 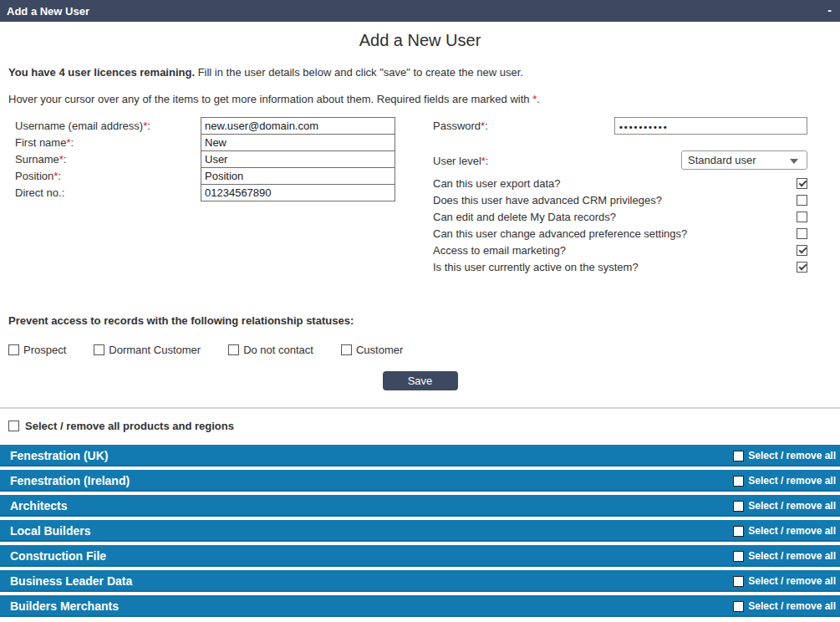 I want to click on prospect-checkbox, so click(x=13, y=349).